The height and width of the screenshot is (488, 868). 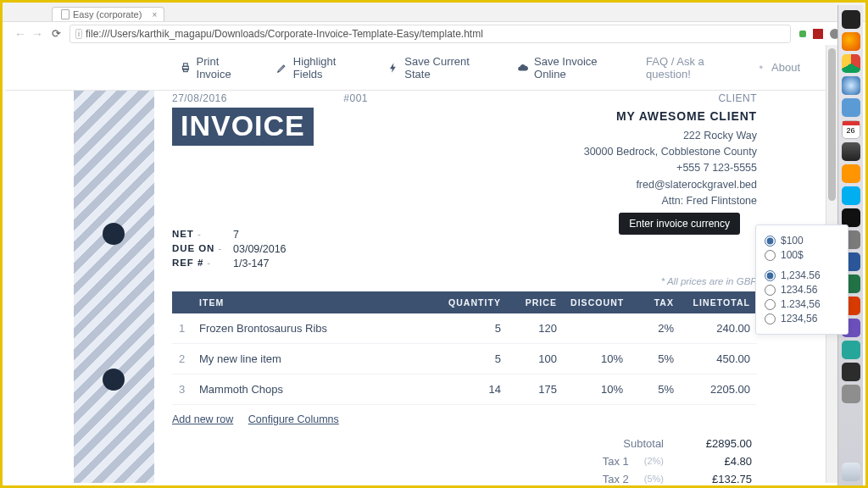 I want to click on col-item: ITEM, so click(x=317, y=302).